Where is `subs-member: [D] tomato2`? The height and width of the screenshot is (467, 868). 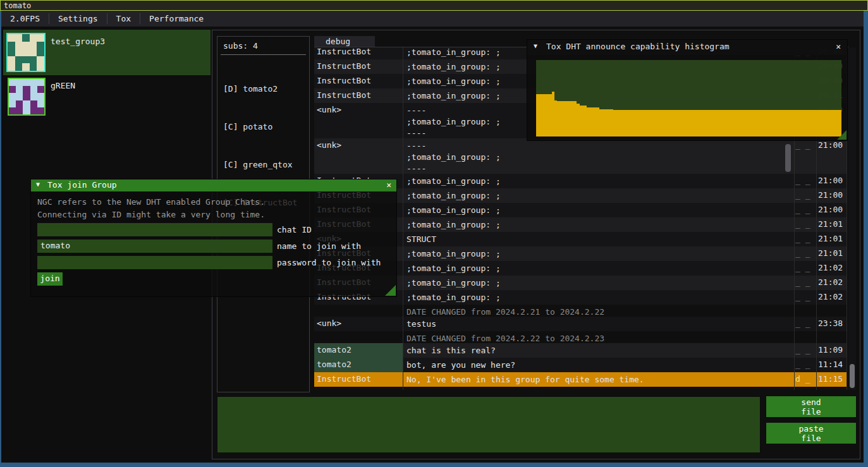
subs-member: [D] tomato2 is located at coordinates (260, 89).